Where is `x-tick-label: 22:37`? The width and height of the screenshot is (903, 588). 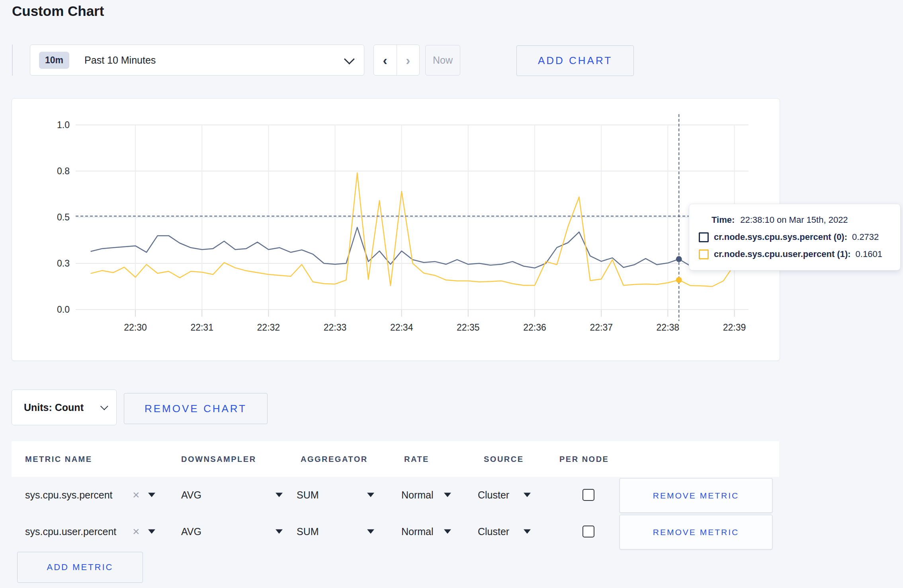 x-tick-label: 22:37 is located at coordinates (601, 327).